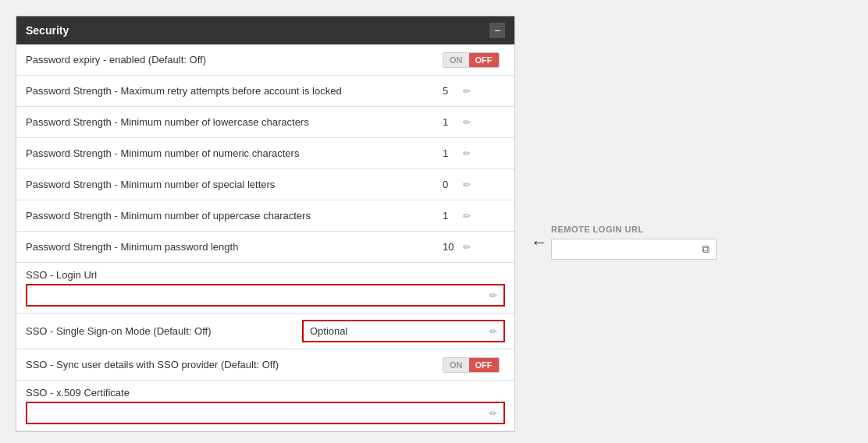  I want to click on min-numeric-label: Password Strength - Minimum number of nu…, so click(234, 153).